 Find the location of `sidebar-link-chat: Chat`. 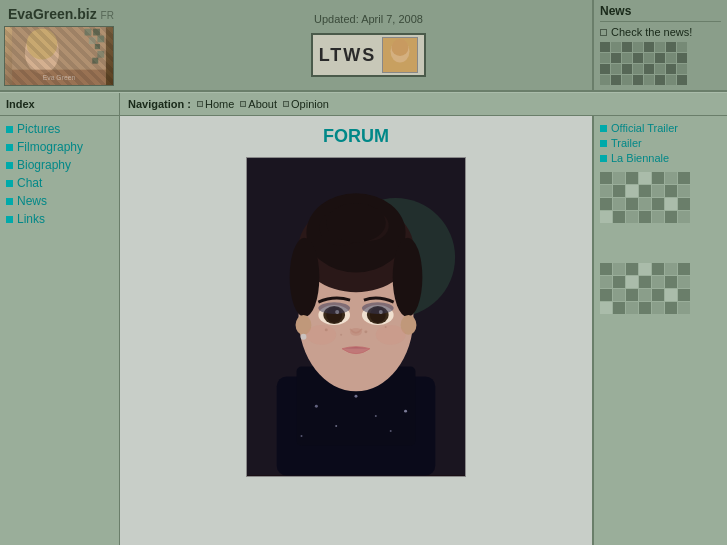

sidebar-link-chat: Chat is located at coordinates (30, 183).